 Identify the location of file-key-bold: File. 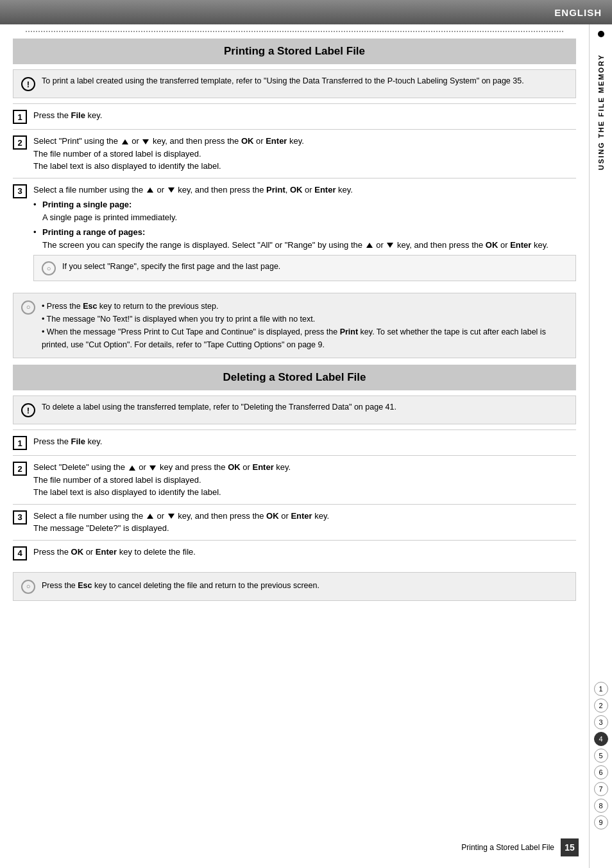
(78, 116).